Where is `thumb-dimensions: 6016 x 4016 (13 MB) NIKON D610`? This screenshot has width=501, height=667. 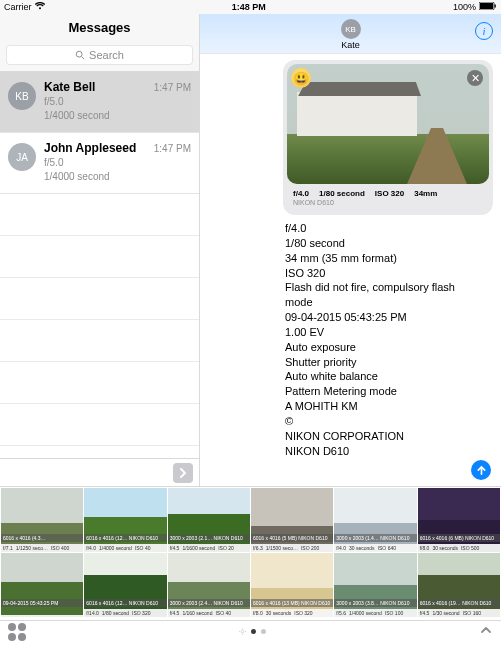 thumb-dimensions: 6016 x 4016 (13 MB) NIKON D610 is located at coordinates (292, 603).